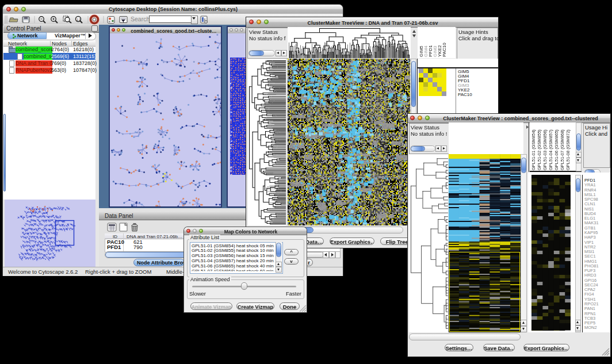 The width and height of the screenshot is (612, 364). I want to click on svg-text: 1:1, so click(78, 20).